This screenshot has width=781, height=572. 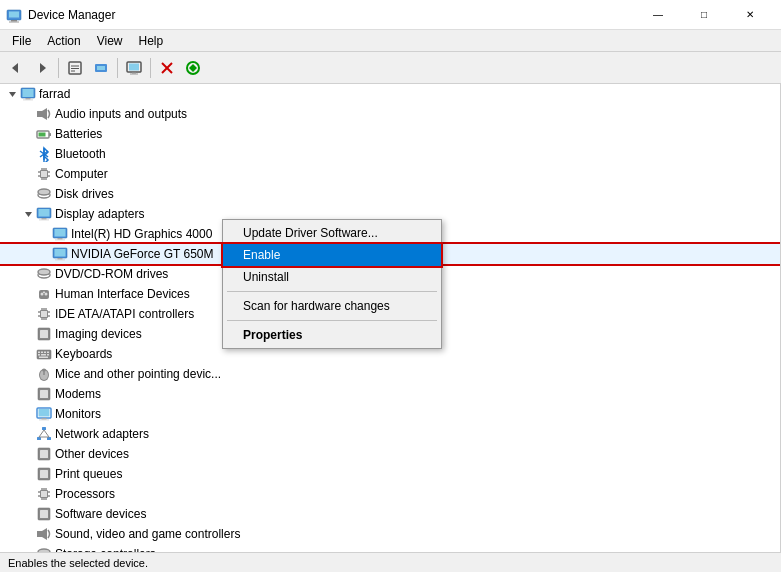 I want to click on item-icon-monitors, so click(x=44, y=414).